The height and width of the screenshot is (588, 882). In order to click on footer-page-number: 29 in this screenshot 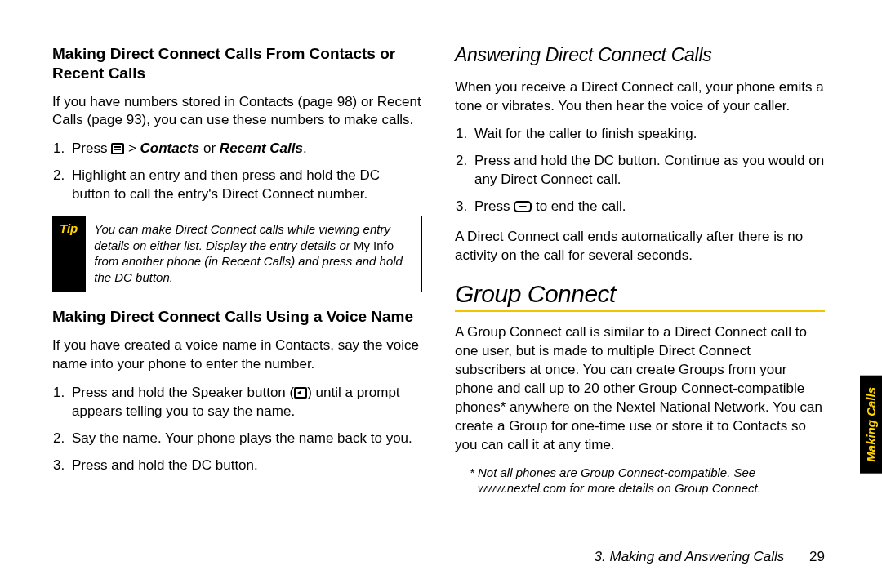, I will do `click(817, 557)`.